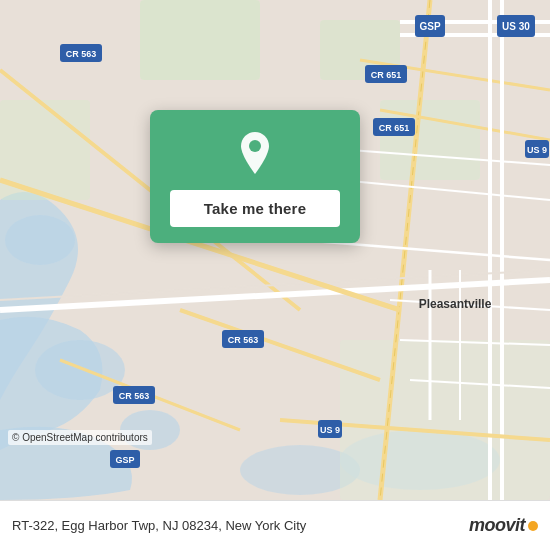  Describe the element at coordinates (240, 526) in the screenshot. I see `address-text: RT-322, Egg Harbor Twp, NJ 08234, New Yo…` at that location.